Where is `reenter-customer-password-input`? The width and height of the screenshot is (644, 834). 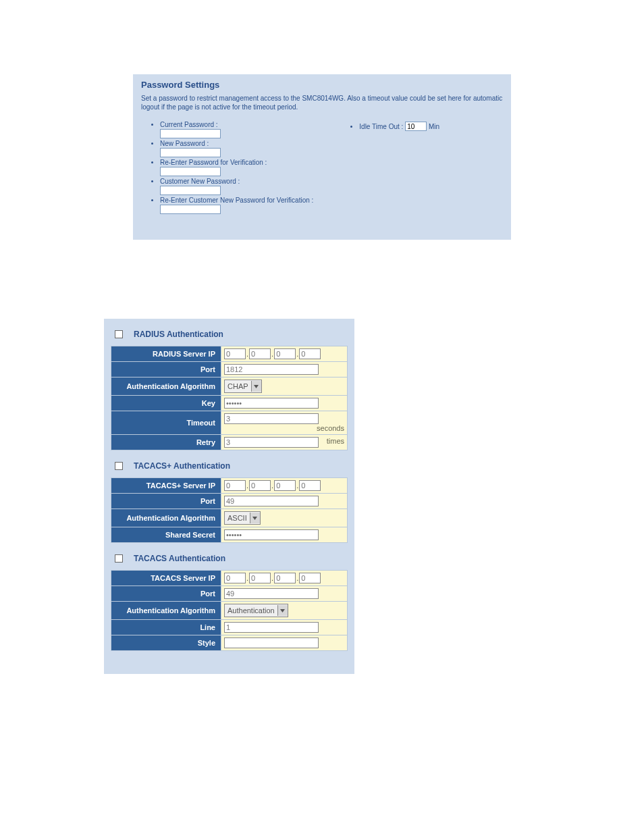
reenter-customer-password-input is located at coordinates (190, 209).